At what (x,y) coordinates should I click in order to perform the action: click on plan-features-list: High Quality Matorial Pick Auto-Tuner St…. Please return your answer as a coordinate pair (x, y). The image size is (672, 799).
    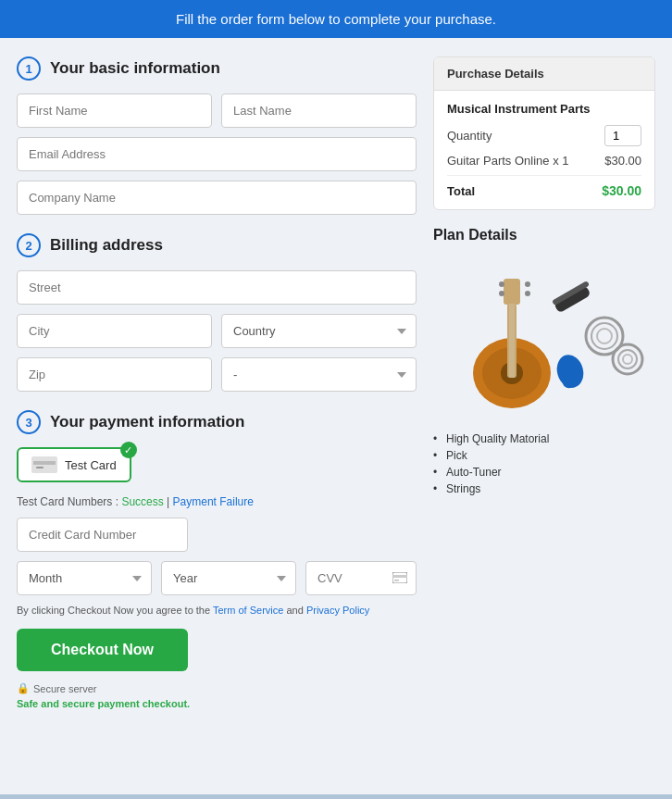
    Looking at the image, I should click on (544, 464).